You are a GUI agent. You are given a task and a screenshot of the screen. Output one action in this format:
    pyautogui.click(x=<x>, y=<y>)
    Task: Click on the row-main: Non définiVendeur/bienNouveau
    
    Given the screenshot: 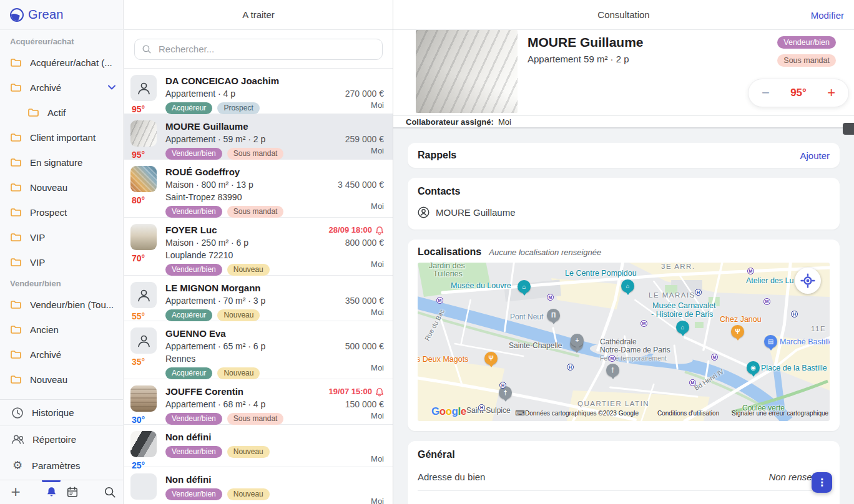 What is the action you would take?
    pyautogui.click(x=268, y=450)
    